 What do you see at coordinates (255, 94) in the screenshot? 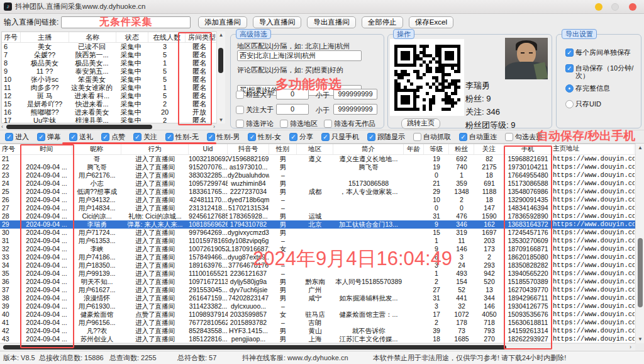
I see `fans-filter-checkbox: 粉丝大于` at bounding box center [255, 94].